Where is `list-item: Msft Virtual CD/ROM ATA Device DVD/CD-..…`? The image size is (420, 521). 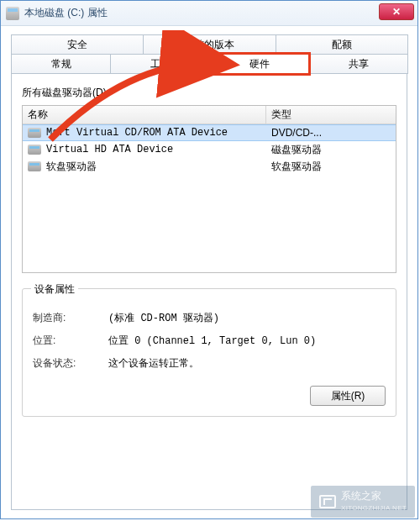 list-item: Msft Virtual CD/ROM ATA Device DVD/CD-..… is located at coordinates (209, 133).